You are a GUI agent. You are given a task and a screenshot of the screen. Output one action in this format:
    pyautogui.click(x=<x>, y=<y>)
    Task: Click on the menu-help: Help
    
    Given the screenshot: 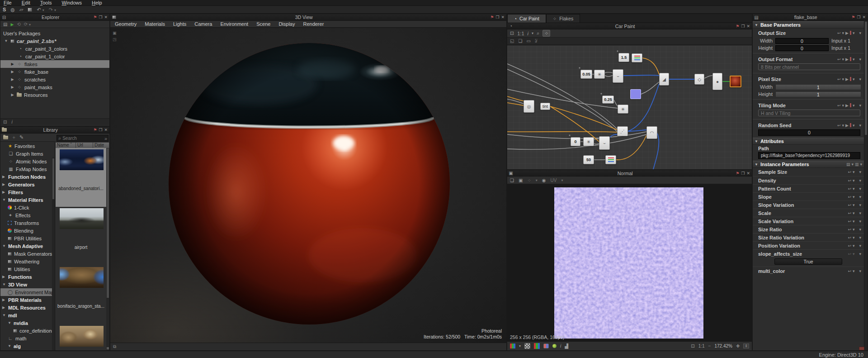 What is the action you would take?
    pyautogui.click(x=97, y=3)
    